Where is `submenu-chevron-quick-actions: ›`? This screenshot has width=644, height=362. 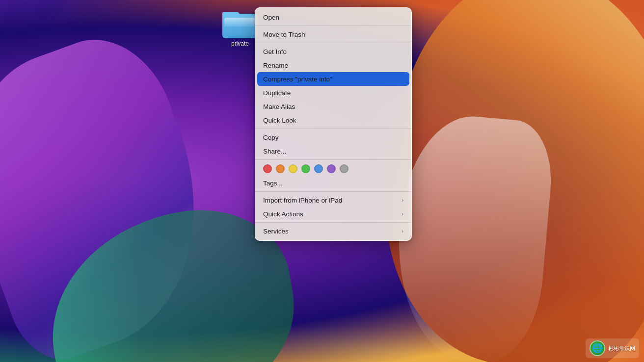
submenu-chevron-quick-actions: › is located at coordinates (402, 214).